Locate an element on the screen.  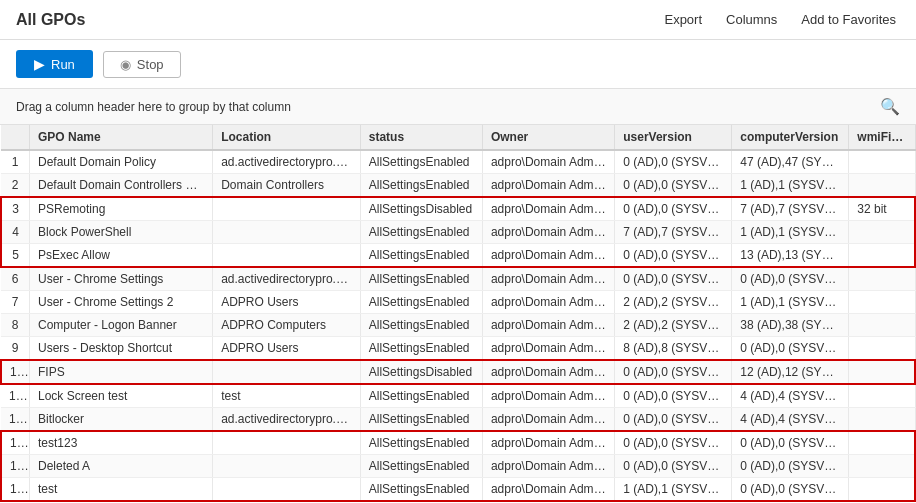
col-header-cver: computerVersion is located at coordinates (790, 138).